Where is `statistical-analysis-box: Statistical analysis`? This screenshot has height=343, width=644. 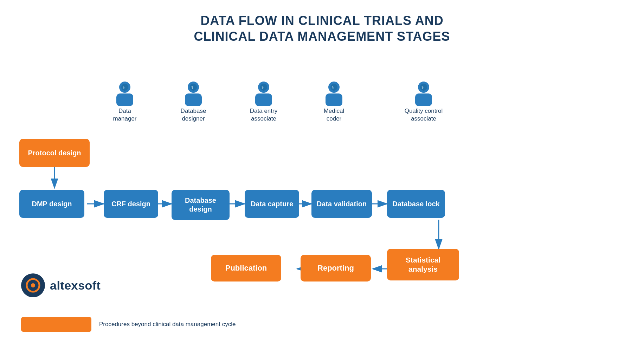 statistical-analysis-box: Statistical analysis is located at coordinates (423, 265).